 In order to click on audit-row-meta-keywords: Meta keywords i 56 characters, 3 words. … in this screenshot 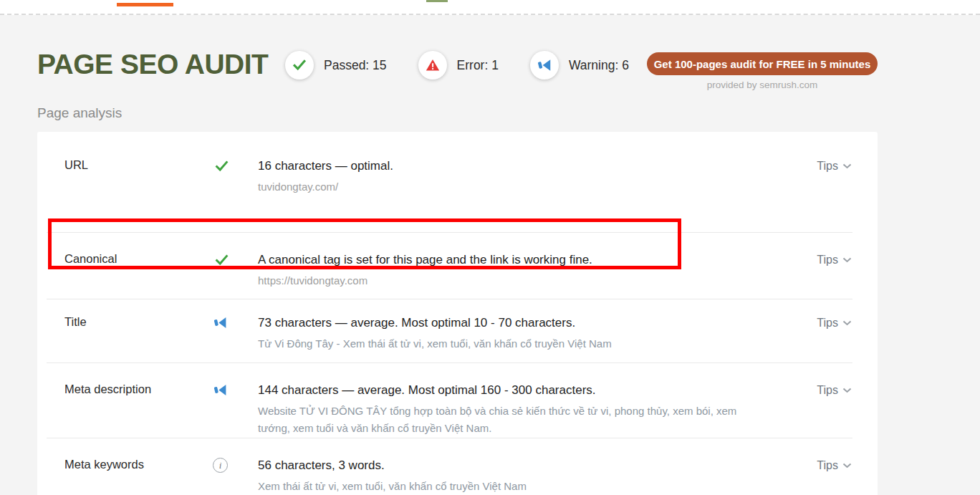, I will do `click(457, 467)`.